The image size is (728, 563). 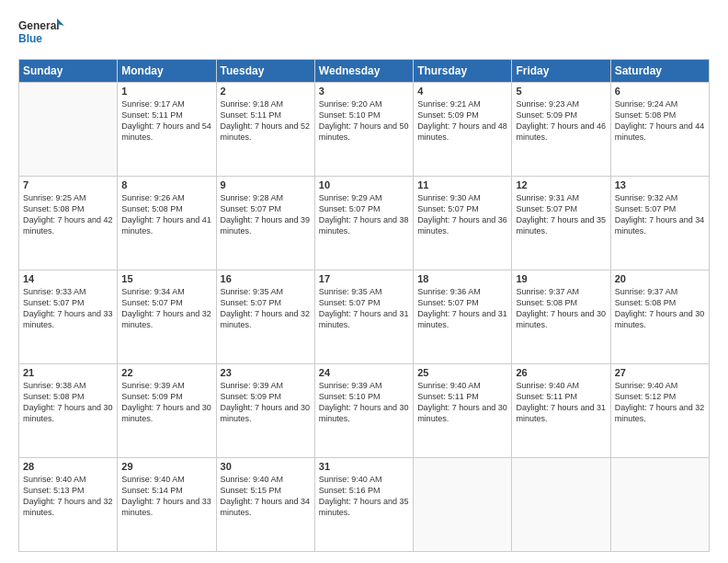 I want to click on cell-info: Sunrise: 9:38 AMSunset: 5:08 PMDaylight:…, so click(x=68, y=403).